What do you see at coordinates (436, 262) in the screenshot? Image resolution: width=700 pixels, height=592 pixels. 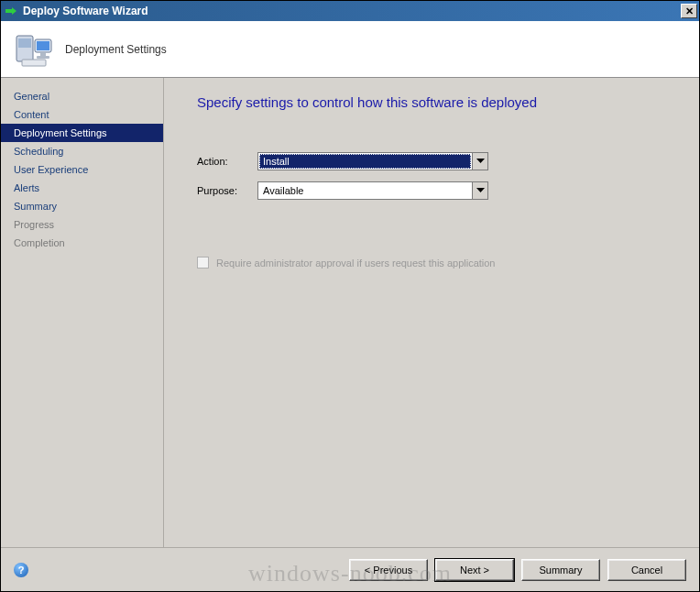 I see `require-approval-row: Require administrator approval if users …` at bounding box center [436, 262].